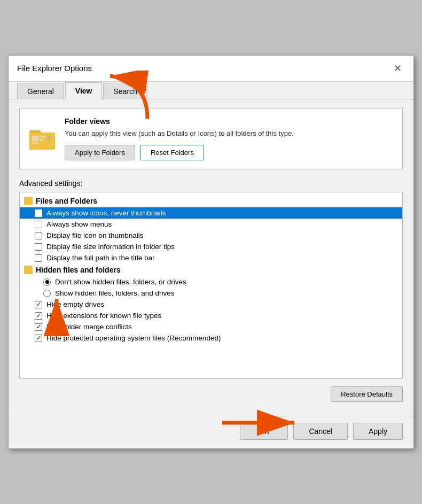  What do you see at coordinates (111, 247) in the screenshot?
I see `item-label-display-file-size: Display file size information in folder …` at bounding box center [111, 247].